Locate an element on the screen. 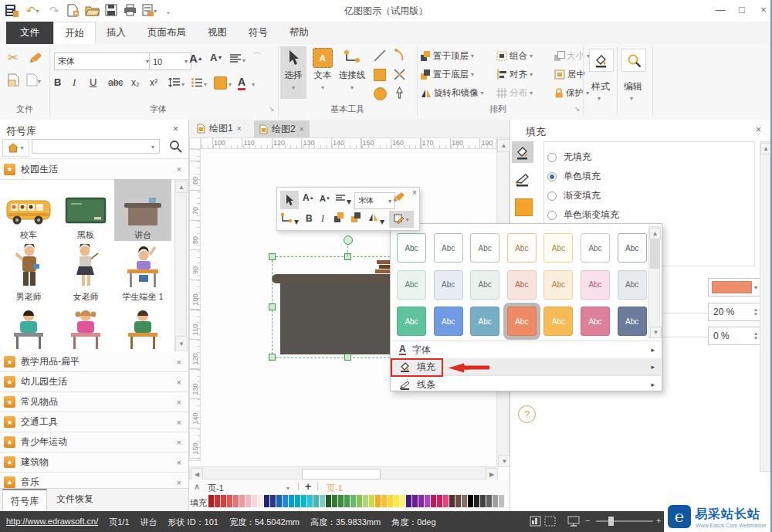  edit-button-label: 编辑 is located at coordinates (633, 86).